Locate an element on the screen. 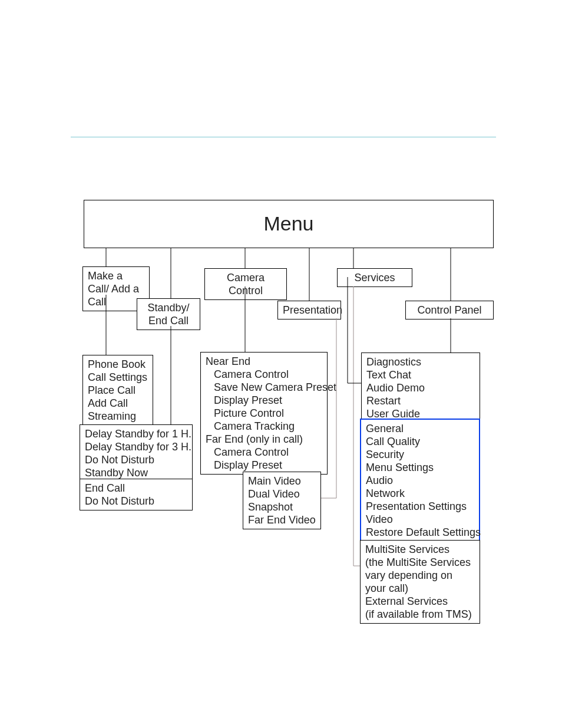 The height and width of the screenshot is (728, 562). list-item: vary depending on is located at coordinates (420, 575).